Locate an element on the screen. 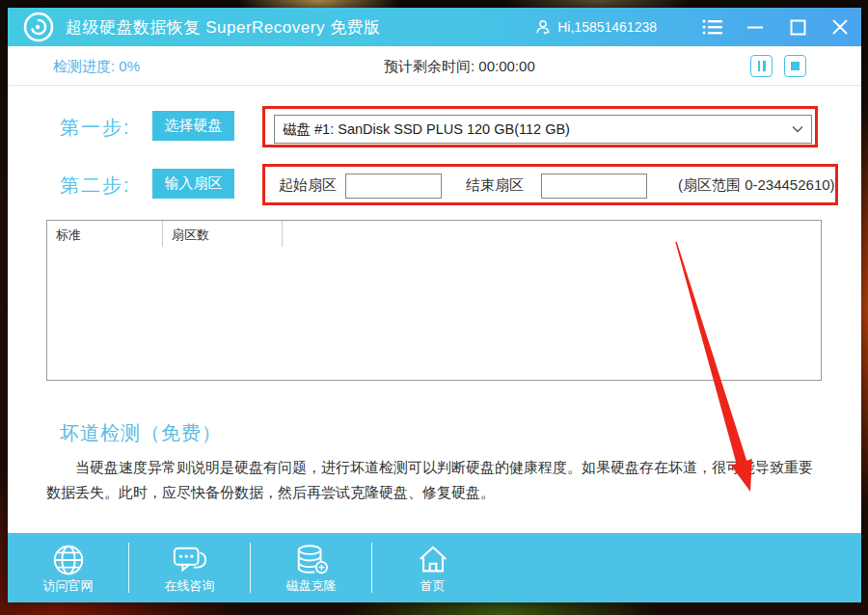 The height and width of the screenshot is (615, 868). column-header-sector-count: 扇区数 is located at coordinates (223, 233).